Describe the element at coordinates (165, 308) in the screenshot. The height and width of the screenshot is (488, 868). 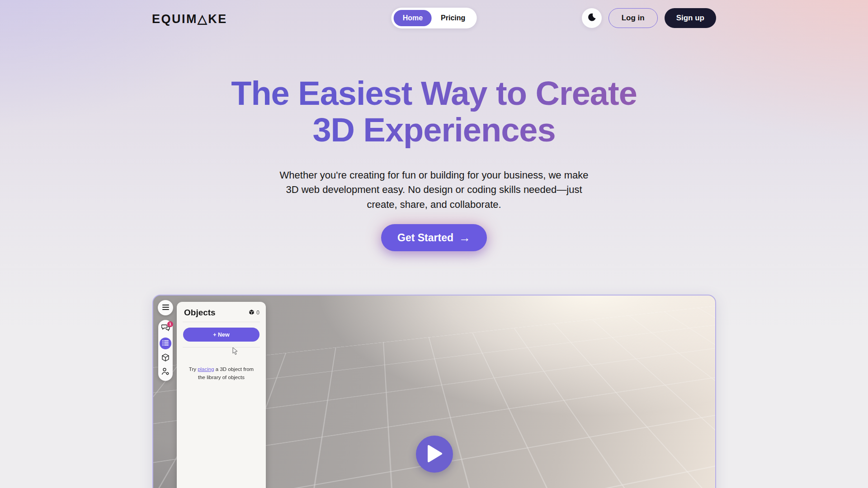
I see `menu-button` at that location.